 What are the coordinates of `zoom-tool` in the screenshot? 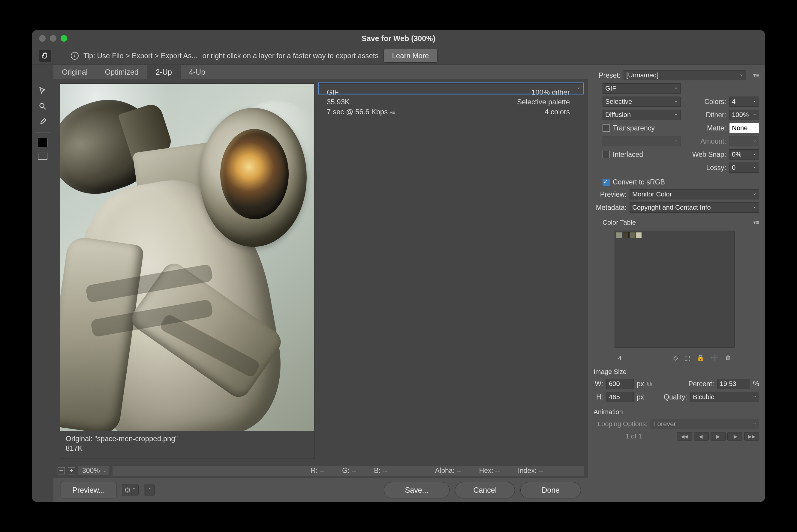 It's located at (43, 106).